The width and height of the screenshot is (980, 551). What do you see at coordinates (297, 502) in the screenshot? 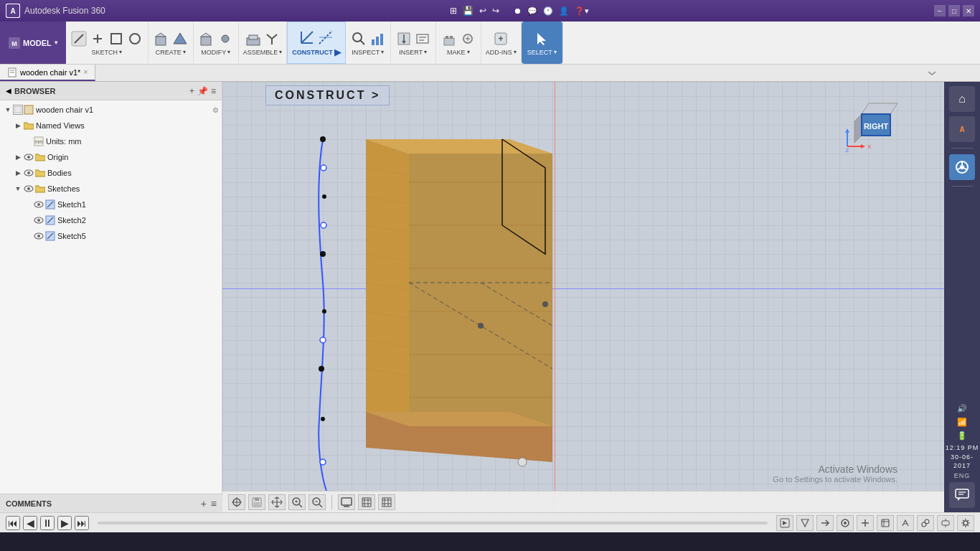
I see `toolbar-zoom-btn` at bounding box center [297, 502].